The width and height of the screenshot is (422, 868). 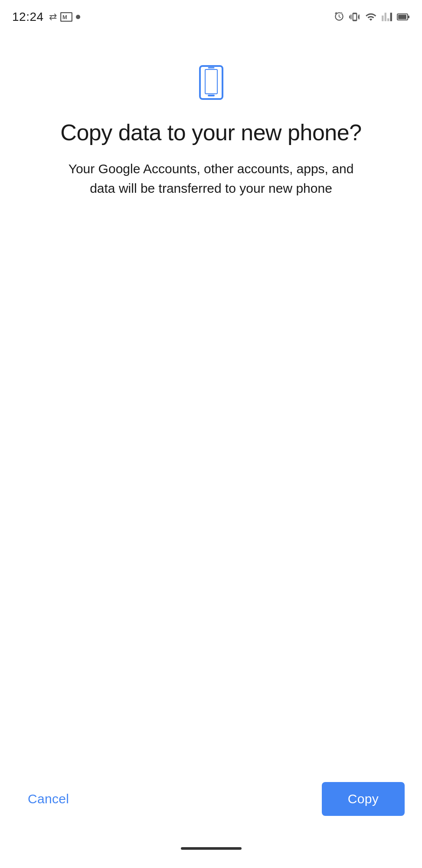 I want to click on mail-icon: M, so click(x=66, y=17).